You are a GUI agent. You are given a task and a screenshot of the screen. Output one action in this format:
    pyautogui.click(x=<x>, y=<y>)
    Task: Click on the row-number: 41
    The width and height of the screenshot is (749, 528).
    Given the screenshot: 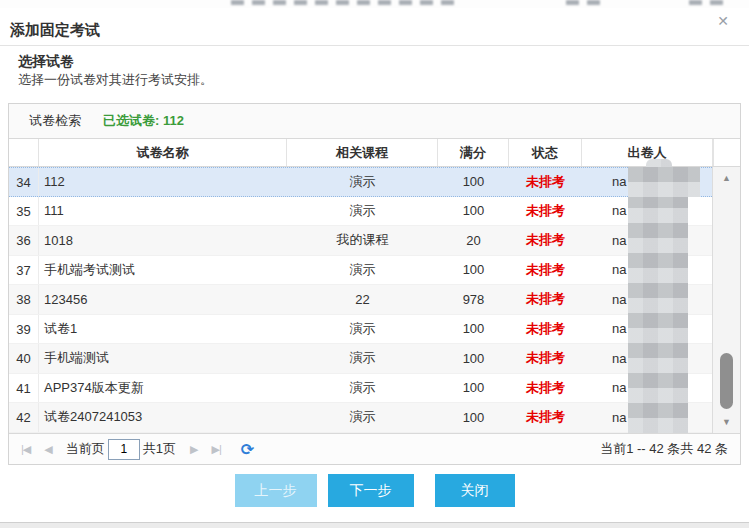 What is the action you would take?
    pyautogui.click(x=24, y=388)
    